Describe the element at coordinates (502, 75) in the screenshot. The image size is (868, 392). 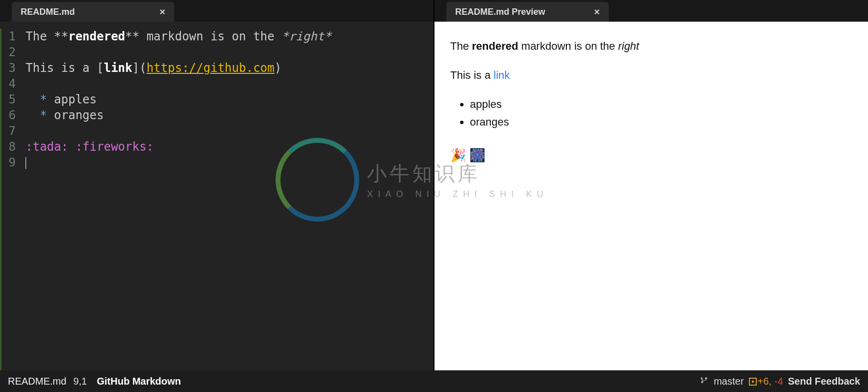
I see `preview-link: link` at that location.